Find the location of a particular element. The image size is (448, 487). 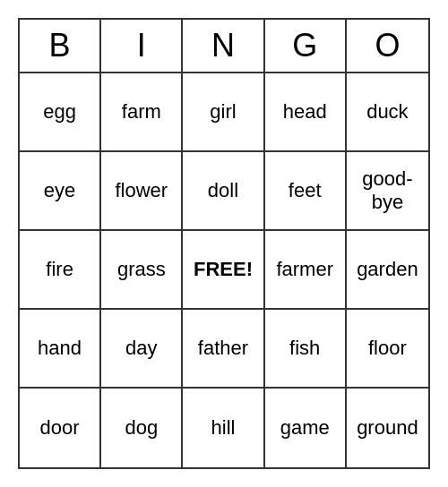

bingo-cell-r2c4: feet is located at coordinates (306, 192).